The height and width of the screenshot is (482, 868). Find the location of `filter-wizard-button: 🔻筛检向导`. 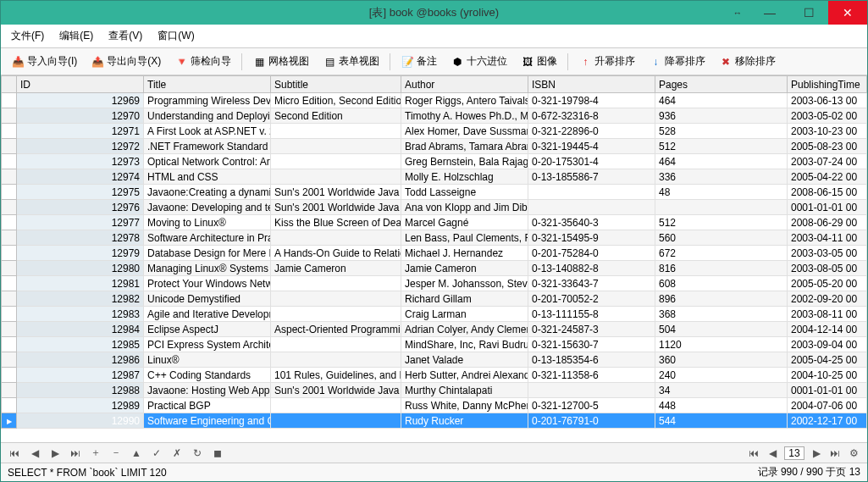

filter-wizard-button: 🔻筛检向导 is located at coordinates (203, 61).